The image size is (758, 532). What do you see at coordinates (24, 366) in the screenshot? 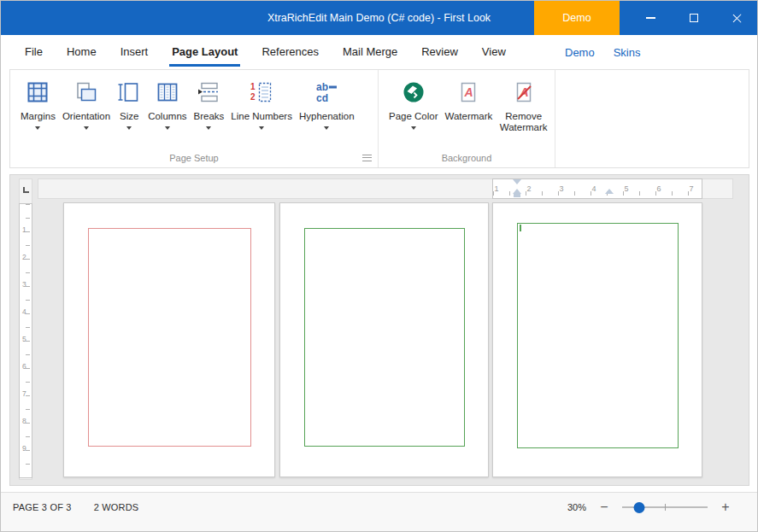
I see `ruler-number: 6` at bounding box center [24, 366].